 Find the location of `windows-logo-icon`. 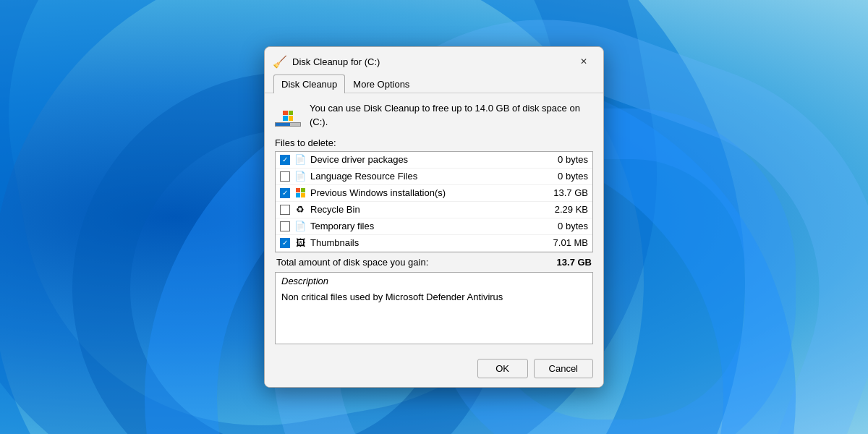

windows-logo-icon is located at coordinates (288, 116).